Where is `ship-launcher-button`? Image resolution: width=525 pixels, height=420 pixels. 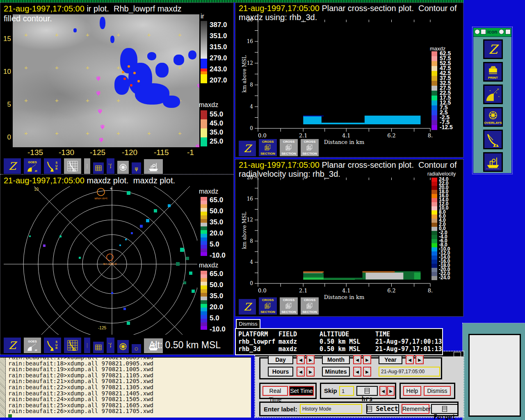
ship-launcher-button is located at coordinates (493, 162).